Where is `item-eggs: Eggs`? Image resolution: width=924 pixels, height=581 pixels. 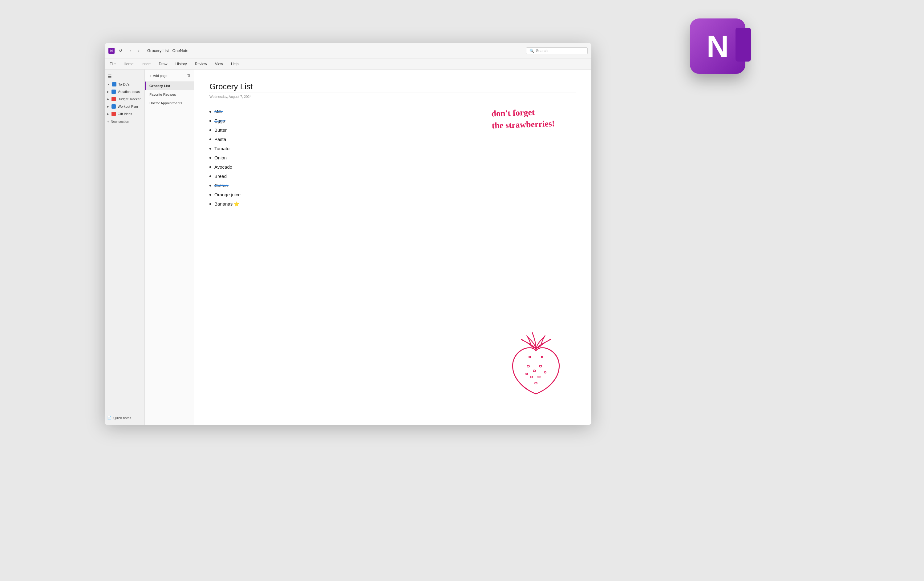
item-eggs: Eggs is located at coordinates (219, 121).